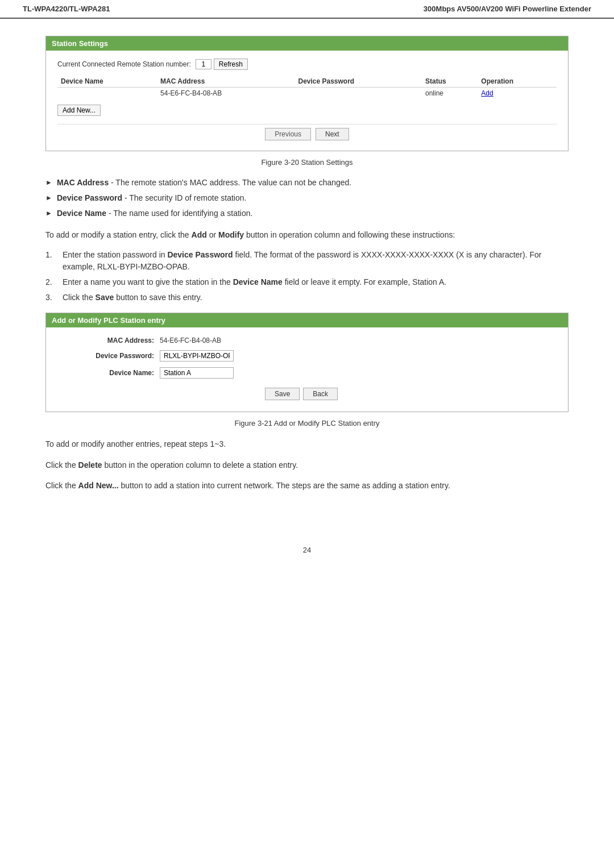 The image size is (614, 868). Describe the element at coordinates (307, 235) in the screenshot. I see `intro-paragraph: To add or modify a station entry, click …` at that location.